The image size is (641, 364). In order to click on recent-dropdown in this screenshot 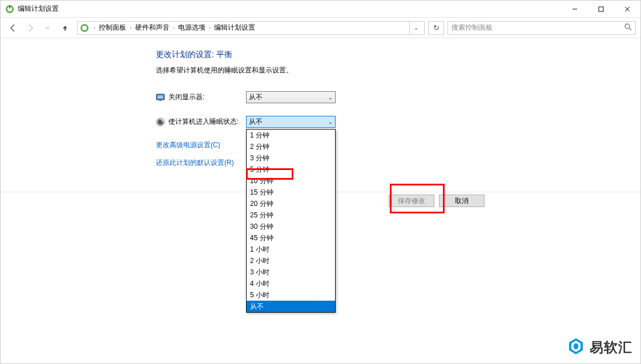, I will do `click(47, 28)`.